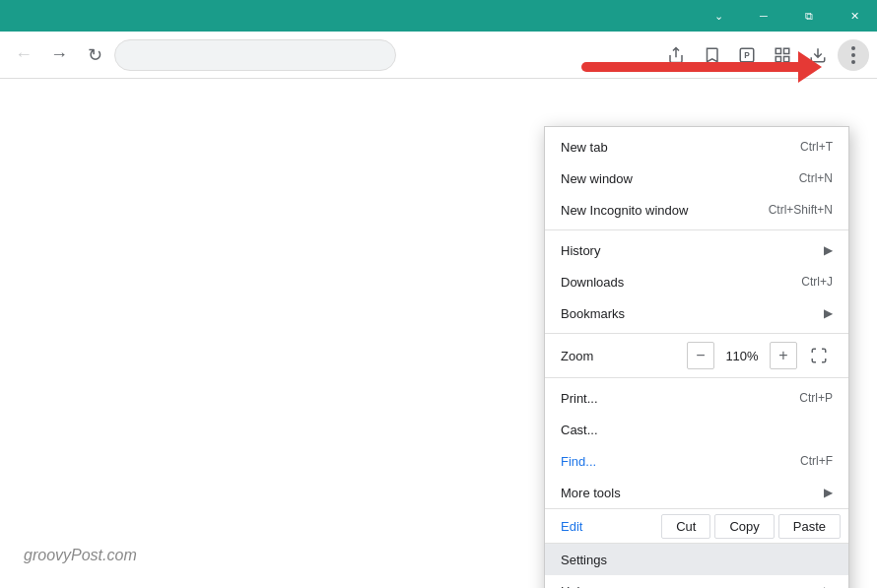  I want to click on zoom-in-button: +, so click(783, 356).